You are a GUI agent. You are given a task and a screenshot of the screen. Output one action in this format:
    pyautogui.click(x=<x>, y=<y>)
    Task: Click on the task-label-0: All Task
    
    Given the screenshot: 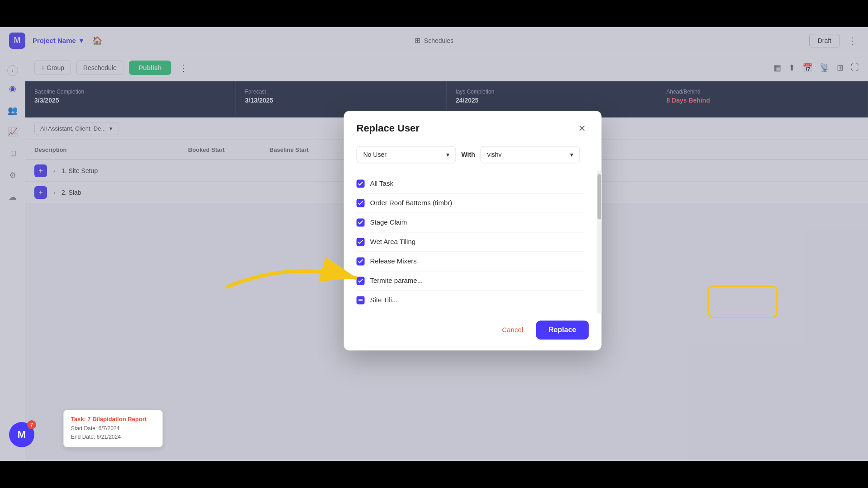 What is the action you would take?
    pyautogui.click(x=382, y=183)
    